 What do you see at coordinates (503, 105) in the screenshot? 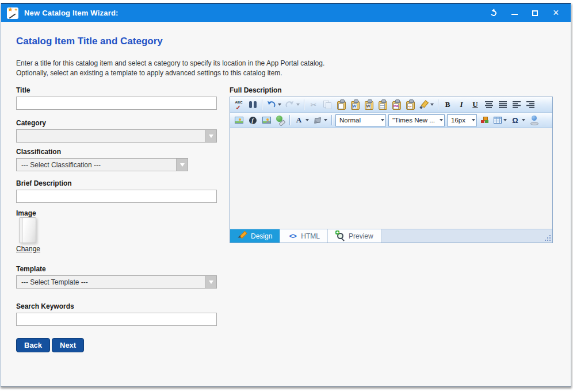
I see `justify-icon` at bounding box center [503, 105].